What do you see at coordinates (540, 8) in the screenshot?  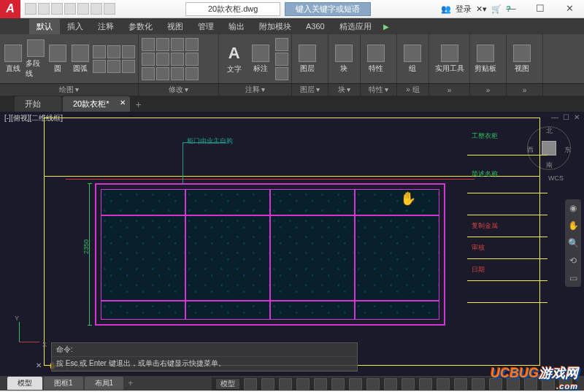 I see `maximize-button: ☐` at bounding box center [540, 8].